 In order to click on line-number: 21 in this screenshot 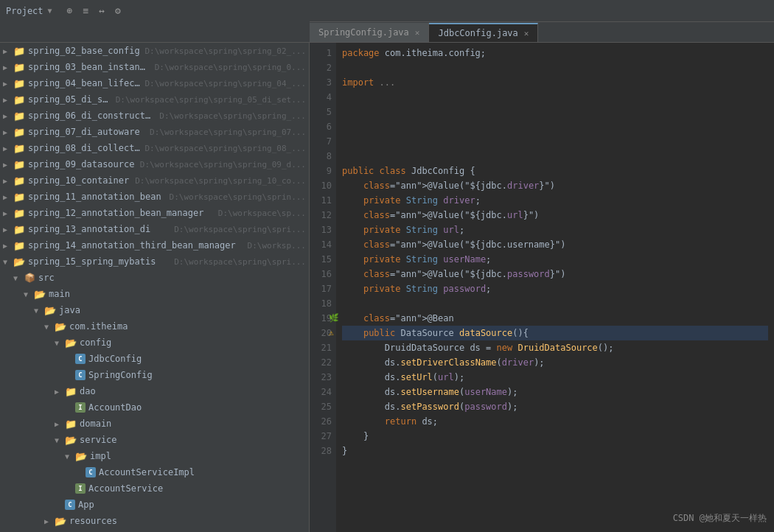, I will do `click(324, 348)`.